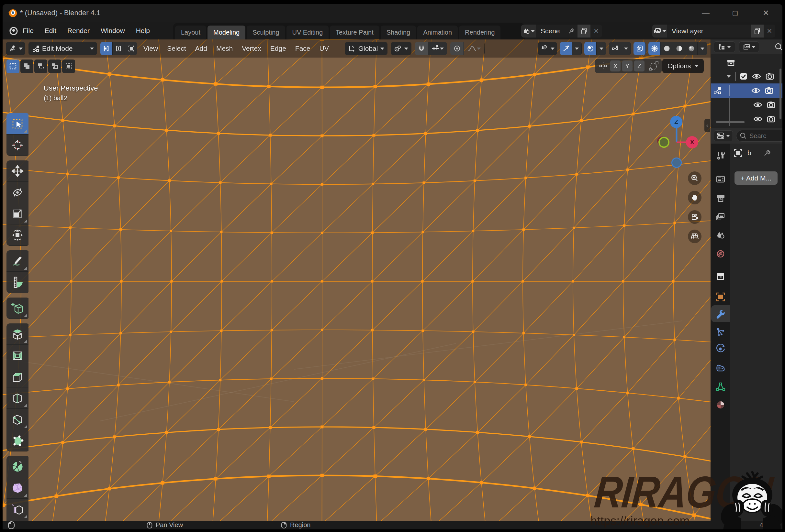 The image size is (785, 532). What do you see at coordinates (720, 236) in the screenshot?
I see `tab-scene` at bounding box center [720, 236].